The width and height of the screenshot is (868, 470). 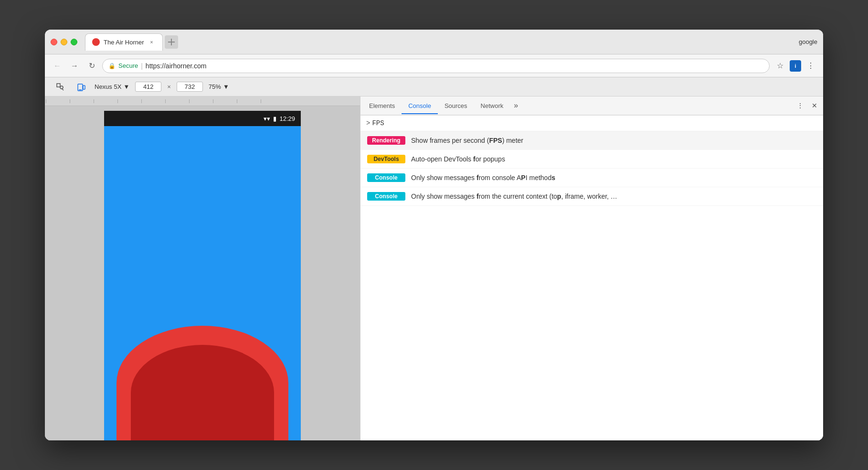 What do you see at coordinates (92, 66) in the screenshot?
I see `reload-button: ↻` at bounding box center [92, 66].